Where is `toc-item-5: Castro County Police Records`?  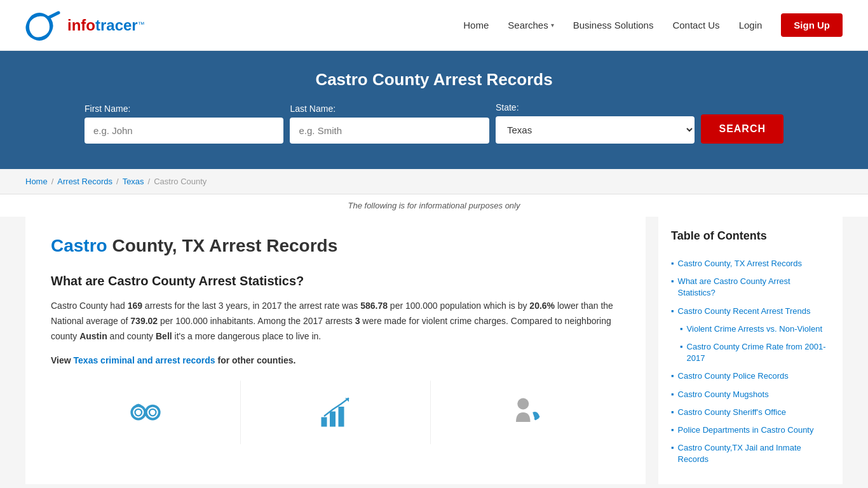 toc-item-5: Castro County Police Records is located at coordinates (750, 376).